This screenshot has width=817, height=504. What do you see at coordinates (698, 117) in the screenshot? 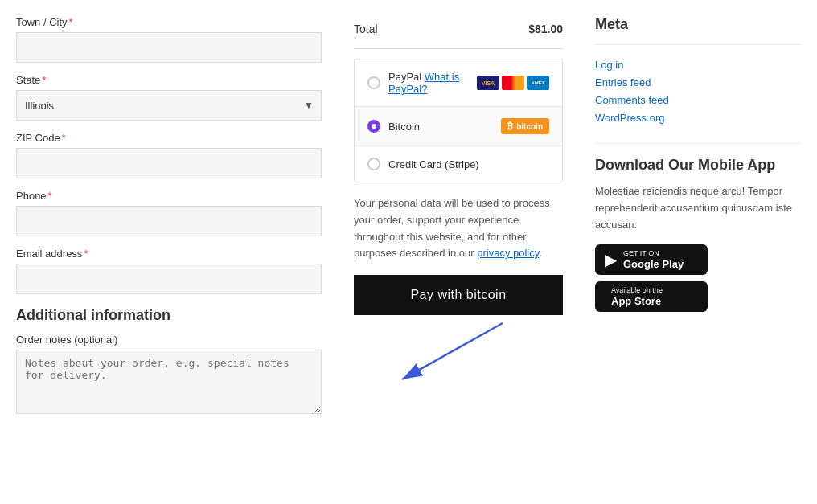
I see `meta-link-item-wordpress: WordPress.org` at bounding box center [698, 117].